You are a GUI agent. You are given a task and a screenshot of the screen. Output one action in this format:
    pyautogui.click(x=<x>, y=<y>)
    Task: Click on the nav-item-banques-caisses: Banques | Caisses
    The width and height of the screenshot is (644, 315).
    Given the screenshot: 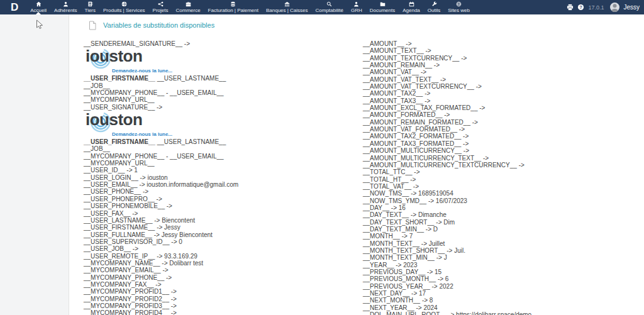 What is the action you would take?
    pyautogui.click(x=287, y=8)
    